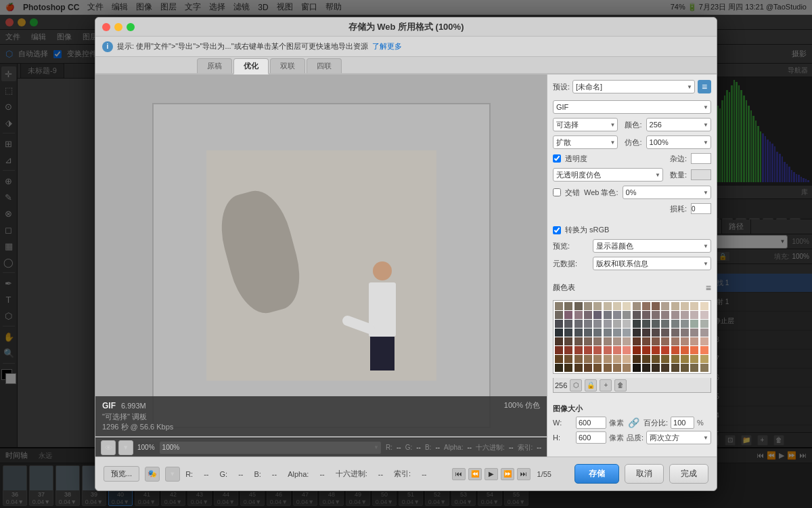 The width and height of the screenshot is (812, 508). Describe the element at coordinates (585, 125) in the screenshot. I see `color-mode-select: 可选择` at that location.